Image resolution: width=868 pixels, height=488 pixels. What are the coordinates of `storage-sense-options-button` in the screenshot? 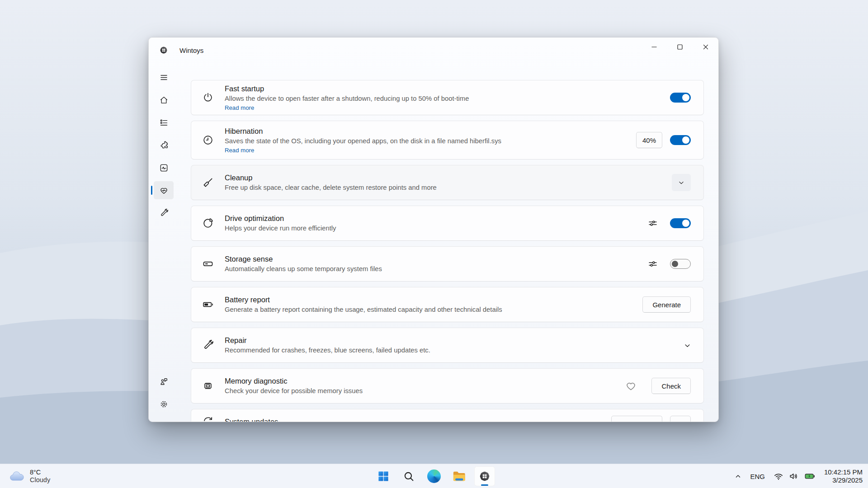 It's located at (653, 264).